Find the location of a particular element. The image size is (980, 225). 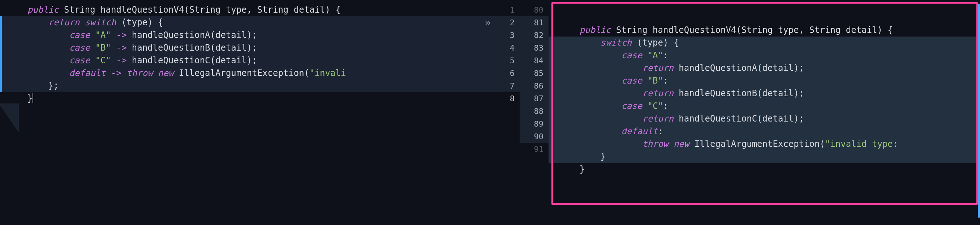

code-token: "B" is located at coordinates (655, 81).